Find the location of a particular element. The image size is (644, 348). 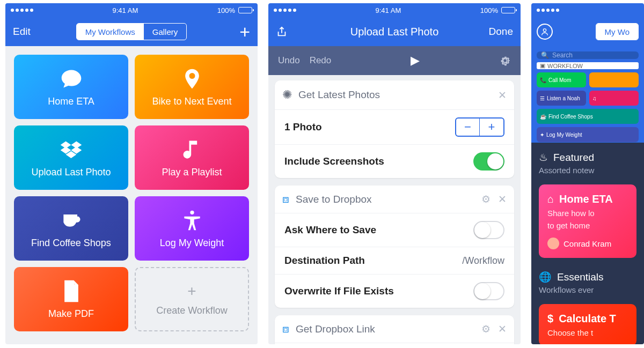

seg-my-workflows: My Wo is located at coordinates (617, 32).